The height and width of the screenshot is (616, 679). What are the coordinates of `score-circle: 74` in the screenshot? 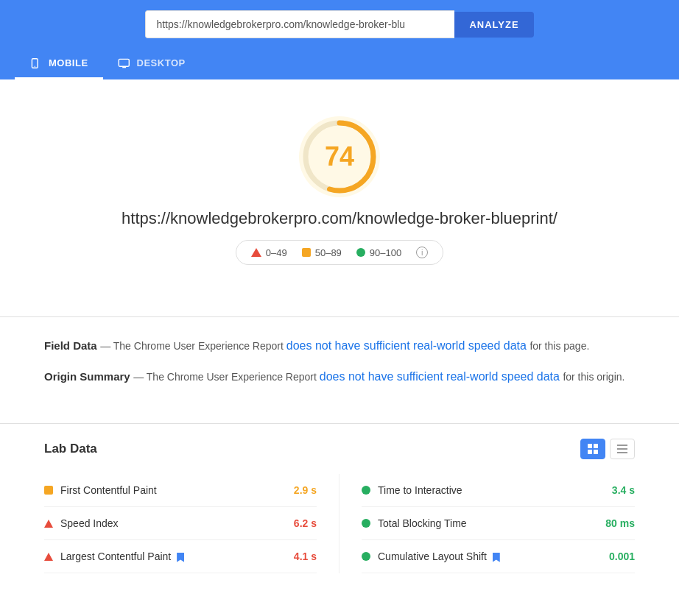 It's located at (340, 157).